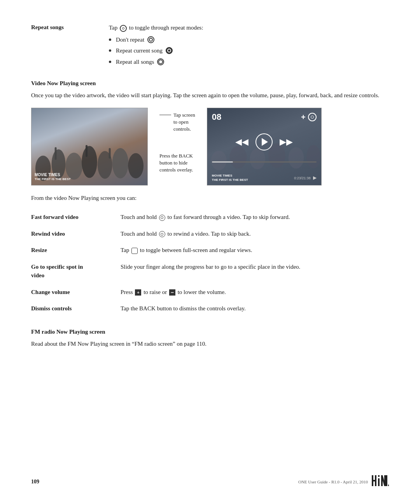  Describe the element at coordinates (255, 309) in the screenshot. I see `feature-desc-dismiss: Tap the BACK button to dismiss the contr…` at that location.